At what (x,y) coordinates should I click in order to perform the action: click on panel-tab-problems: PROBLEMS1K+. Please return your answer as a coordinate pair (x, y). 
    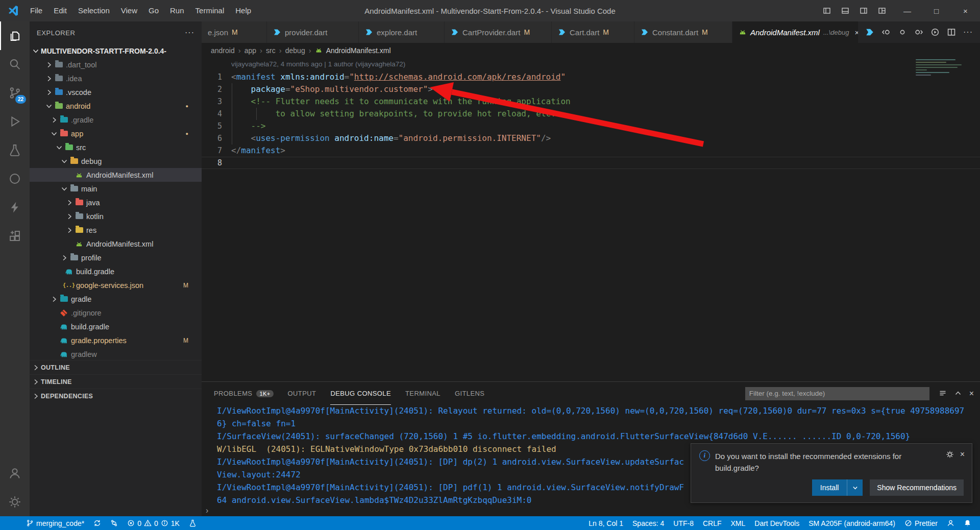
    Looking at the image, I should click on (244, 393).